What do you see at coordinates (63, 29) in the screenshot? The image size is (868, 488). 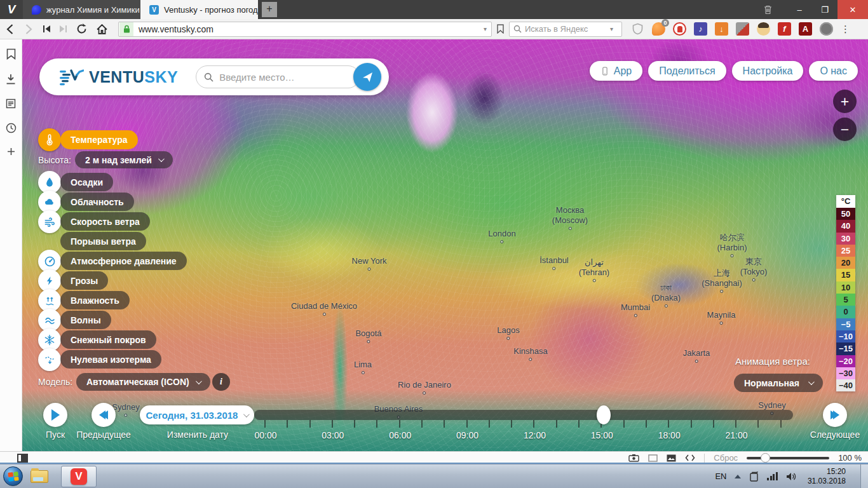 I see `fast-forward-button` at bounding box center [63, 29].